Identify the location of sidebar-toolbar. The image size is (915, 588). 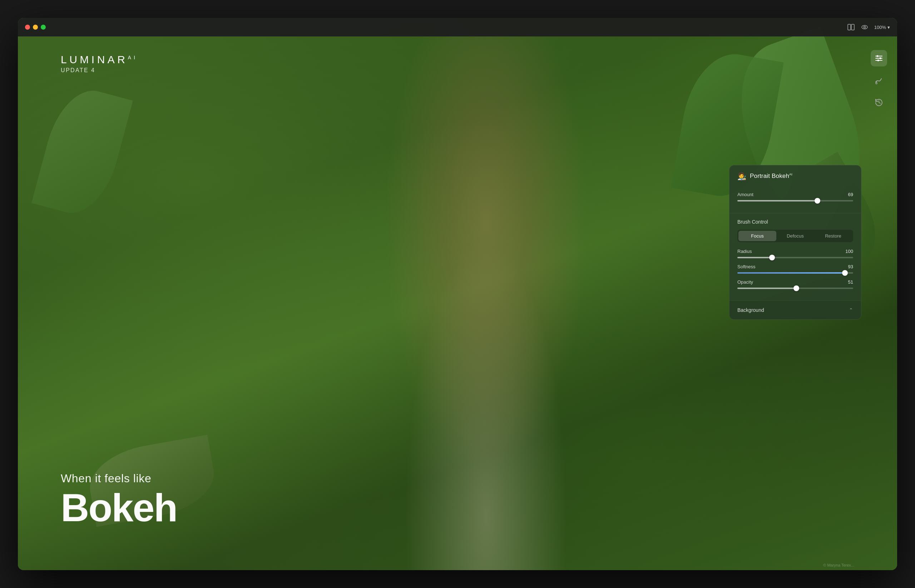
(879, 80).